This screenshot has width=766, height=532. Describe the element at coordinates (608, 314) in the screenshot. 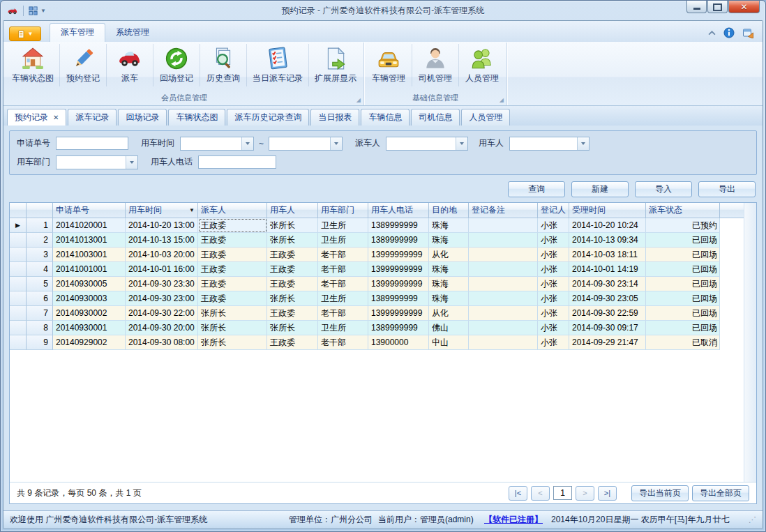

I see `cell-accepted: 2014-09-30 22:59` at that location.